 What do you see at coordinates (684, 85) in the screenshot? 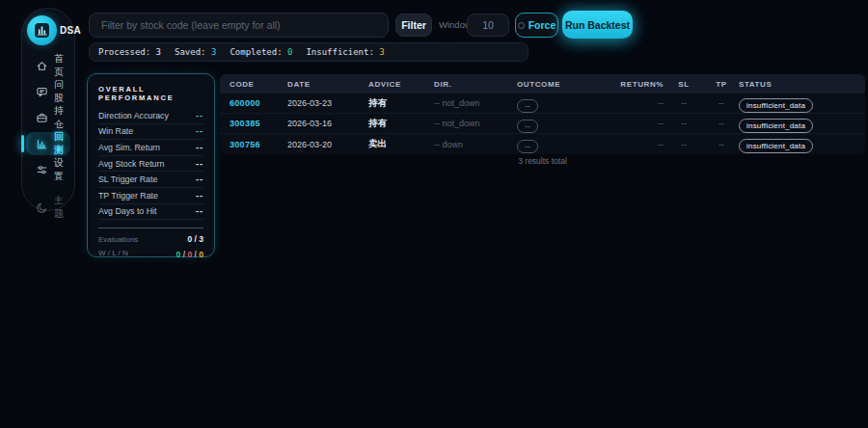
I see `column-header: SL` at bounding box center [684, 85].